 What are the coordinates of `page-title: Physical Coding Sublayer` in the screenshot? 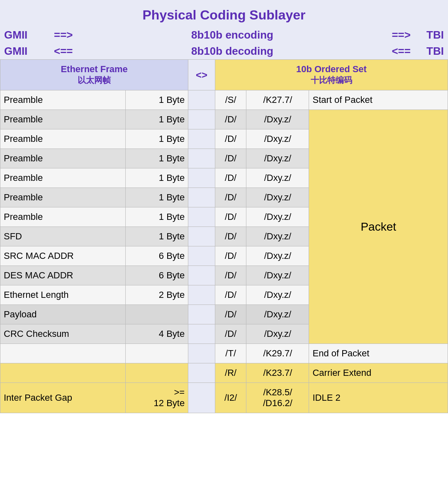 It's located at (224, 13).